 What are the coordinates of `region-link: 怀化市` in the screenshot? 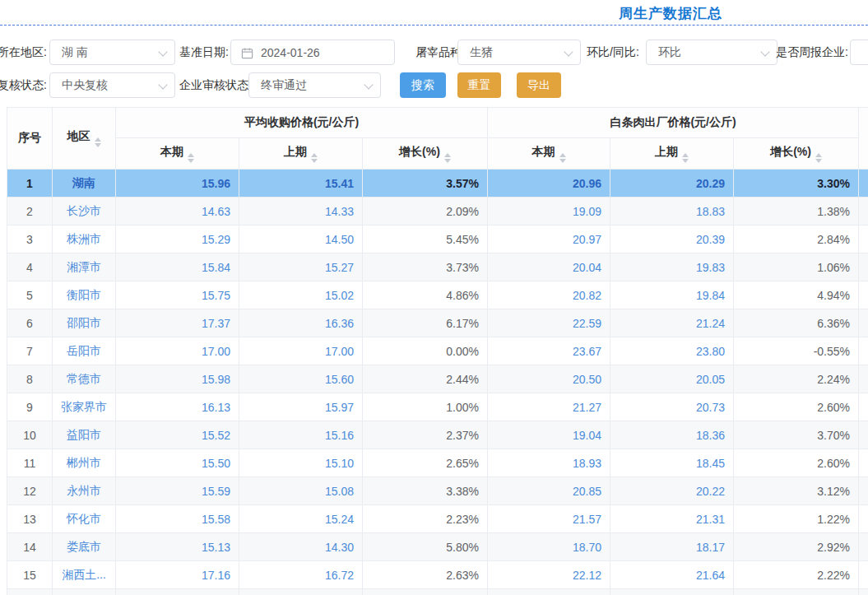 It's located at (84, 519).